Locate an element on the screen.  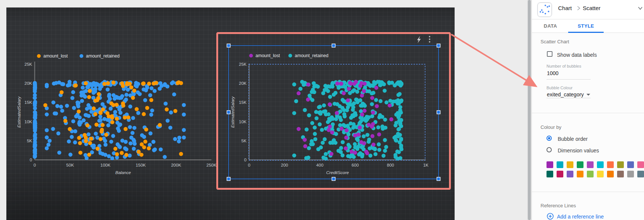
x-tick-label: 150K is located at coordinates (140, 165).